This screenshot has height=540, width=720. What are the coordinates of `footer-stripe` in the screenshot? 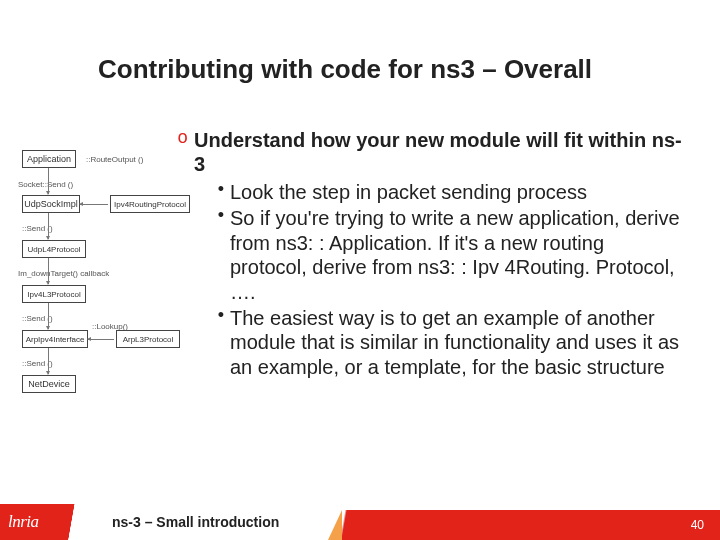 It's located at (522, 525).